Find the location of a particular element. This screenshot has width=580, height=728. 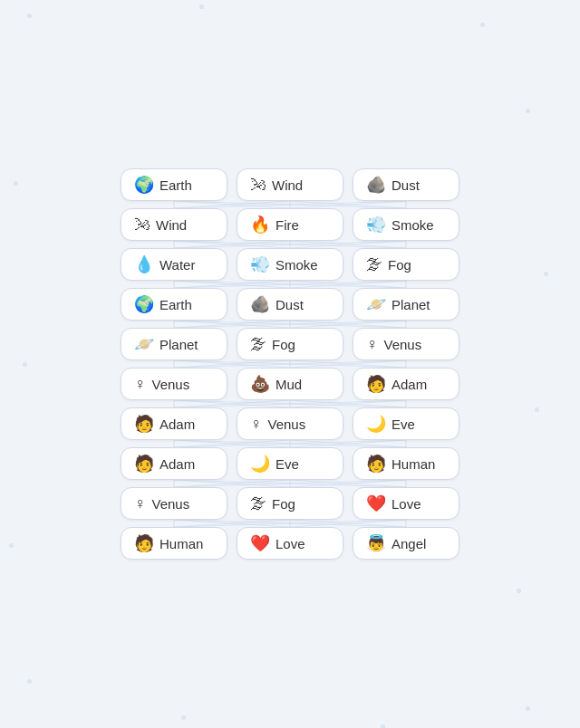

row-9: 🧑Human❤️Love👼Angel is located at coordinates (290, 543).